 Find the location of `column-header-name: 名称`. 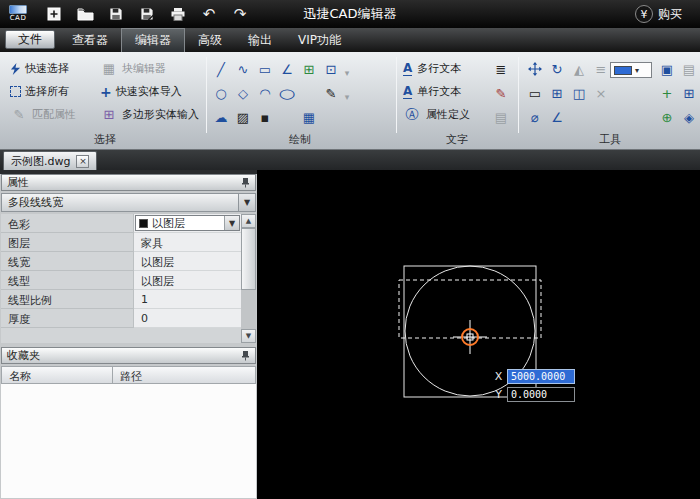

column-header-name: 名称 is located at coordinates (57, 375).